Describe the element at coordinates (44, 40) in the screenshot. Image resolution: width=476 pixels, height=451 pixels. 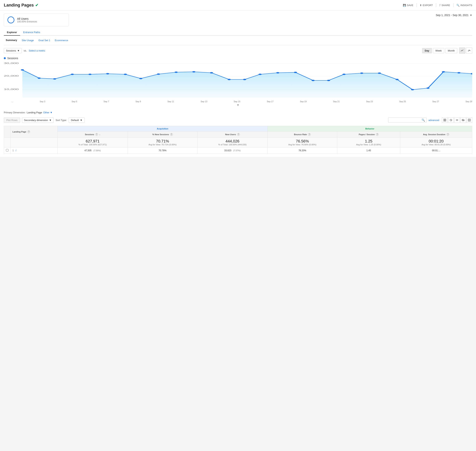
I see `subtab-goal-set: Goal Set 1` at that location.